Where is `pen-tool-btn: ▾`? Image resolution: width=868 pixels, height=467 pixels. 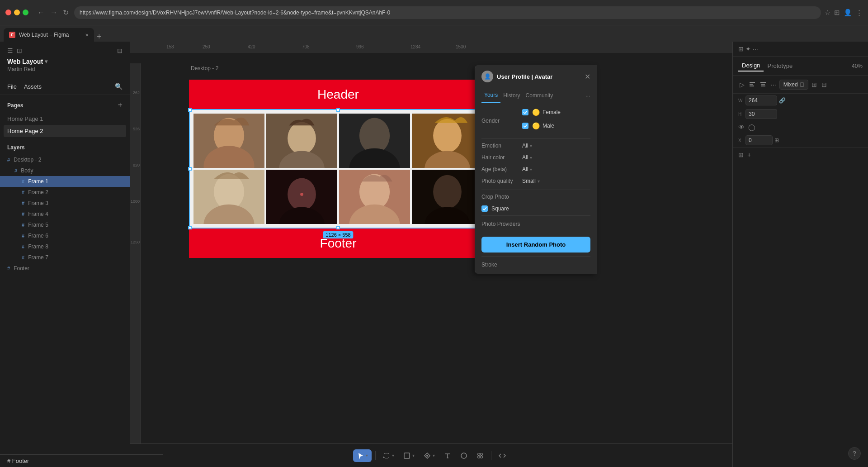
pen-tool-btn: ▾ is located at coordinates (429, 456).